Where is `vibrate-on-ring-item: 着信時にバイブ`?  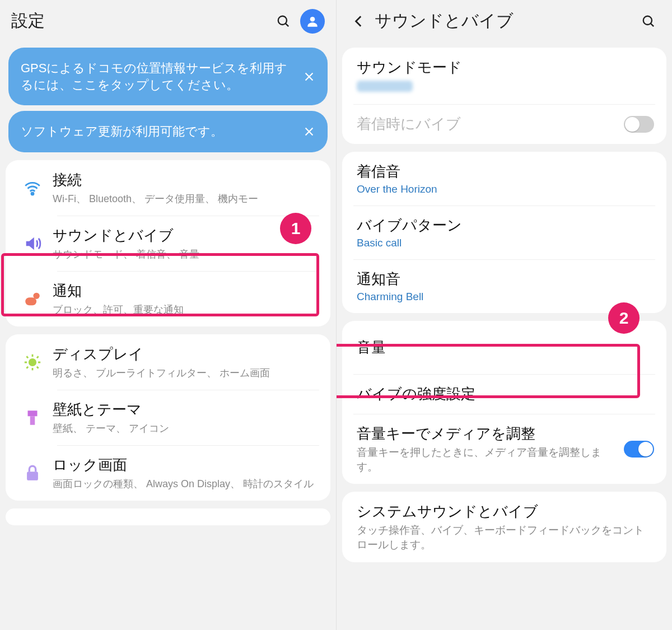 vibrate-on-ring-item: 着信時にバイブ is located at coordinates (504, 124).